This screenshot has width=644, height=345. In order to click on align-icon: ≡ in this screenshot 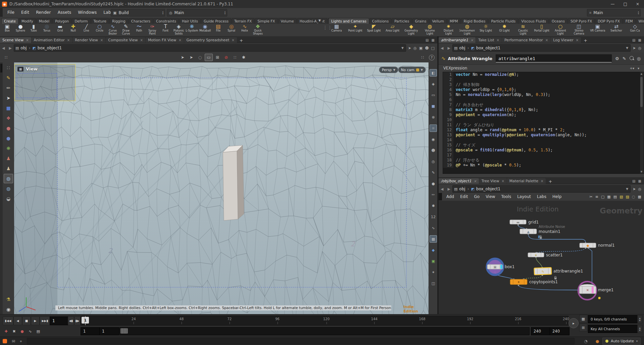, I will do `click(597, 197)`.